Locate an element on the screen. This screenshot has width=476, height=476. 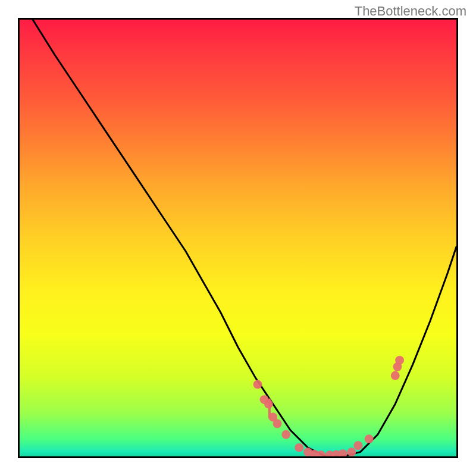
watermark-text: TheBottleneck.com is located at coordinates (411, 11).